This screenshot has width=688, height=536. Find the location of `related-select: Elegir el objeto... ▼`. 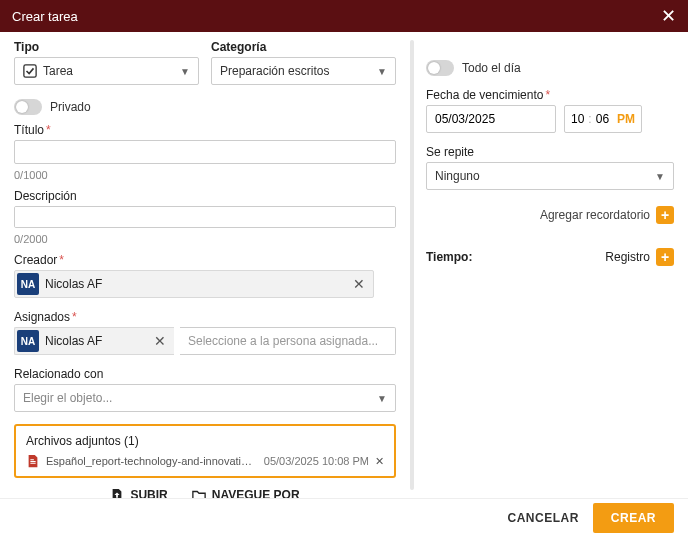

related-select: Elegir el objeto... ▼ is located at coordinates (205, 398).